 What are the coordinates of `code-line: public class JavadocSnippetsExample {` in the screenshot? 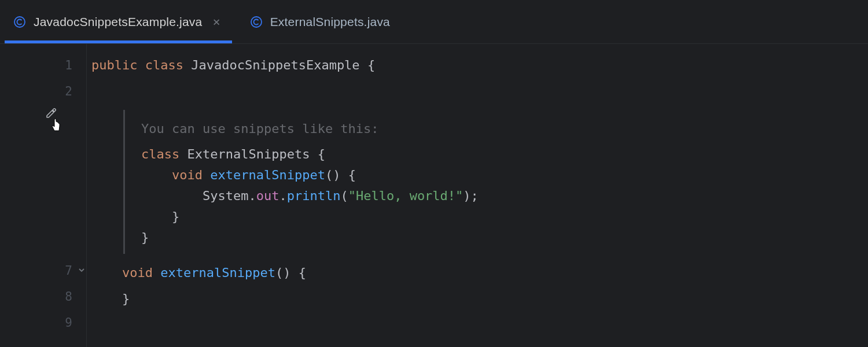 It's located at (480, 65).